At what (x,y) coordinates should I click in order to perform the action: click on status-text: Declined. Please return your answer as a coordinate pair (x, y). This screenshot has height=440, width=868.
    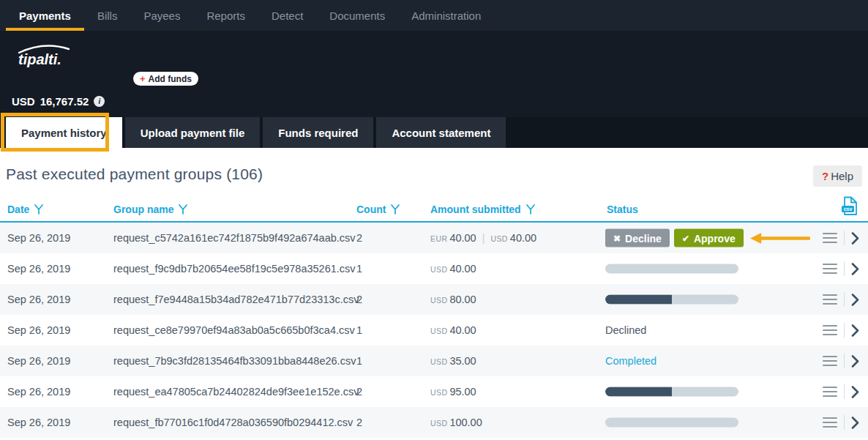
    Looking at the image, I should click on (626, 330).